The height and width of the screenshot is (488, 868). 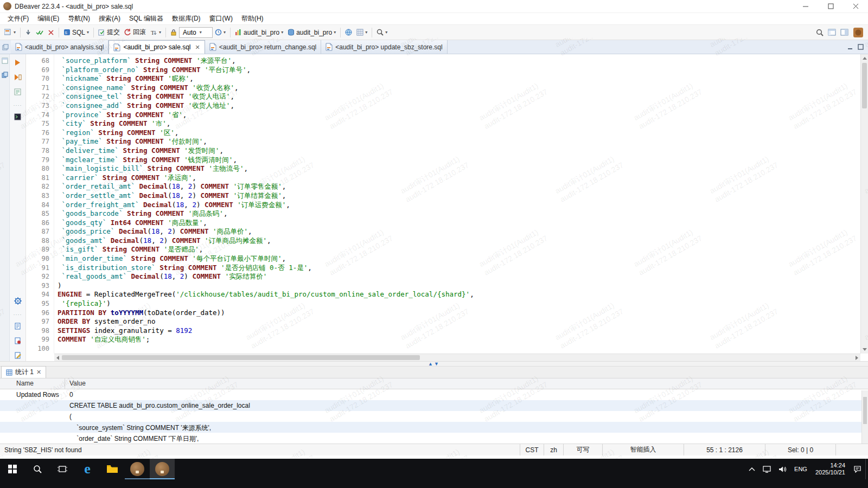 I want to click on editor-horizontal-scrollbar, so click(x=457, y=357).